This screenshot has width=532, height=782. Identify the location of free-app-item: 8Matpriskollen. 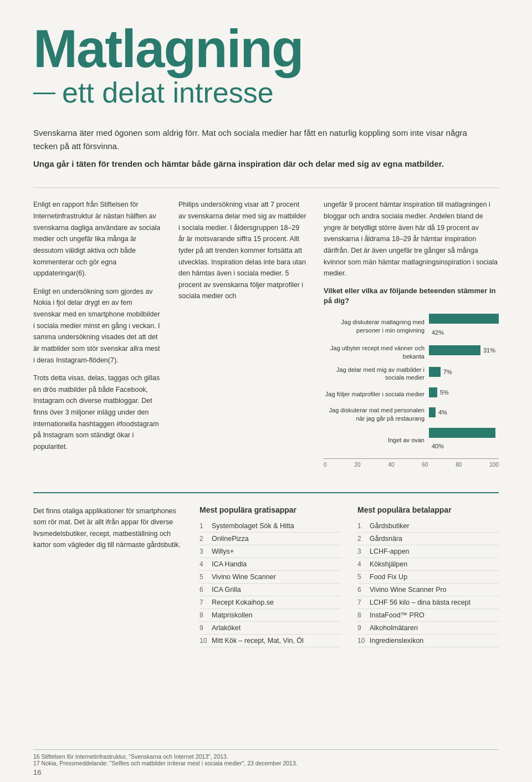
(270, 615).